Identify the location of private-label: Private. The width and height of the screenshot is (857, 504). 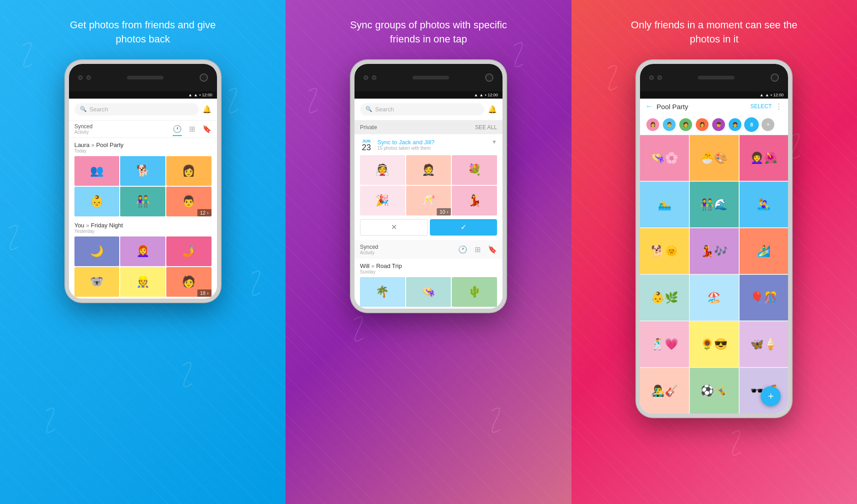
(368, 127).